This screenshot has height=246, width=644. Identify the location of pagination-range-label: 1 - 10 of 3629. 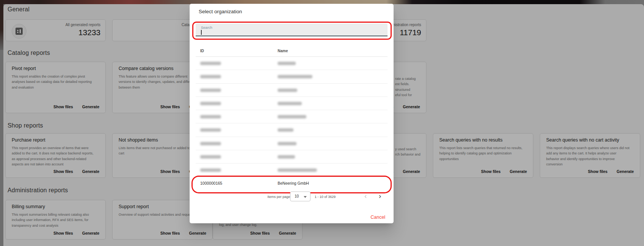
(325, 197).